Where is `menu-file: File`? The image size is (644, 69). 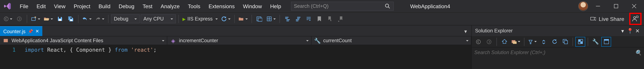
menu-file: File is located at coordinates (24, 6).